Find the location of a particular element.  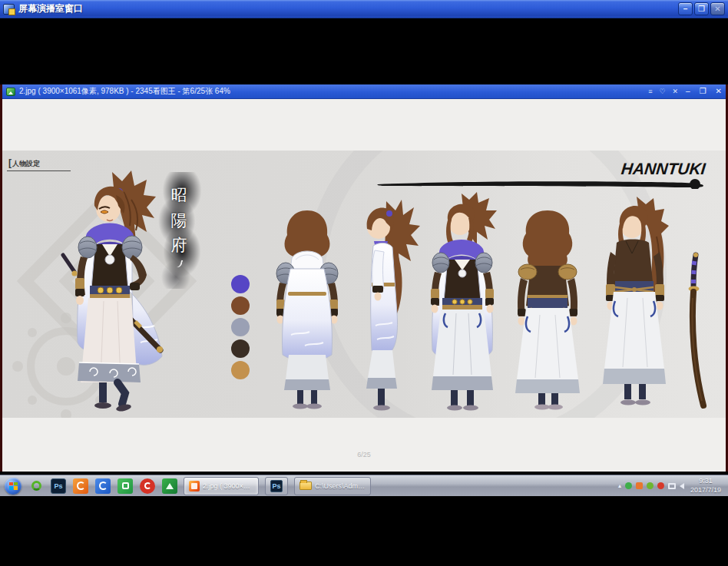

studio-window-titlebar: 屏幕演播室窗口 – ❐ ✕ is located at coordinates (364, 9).